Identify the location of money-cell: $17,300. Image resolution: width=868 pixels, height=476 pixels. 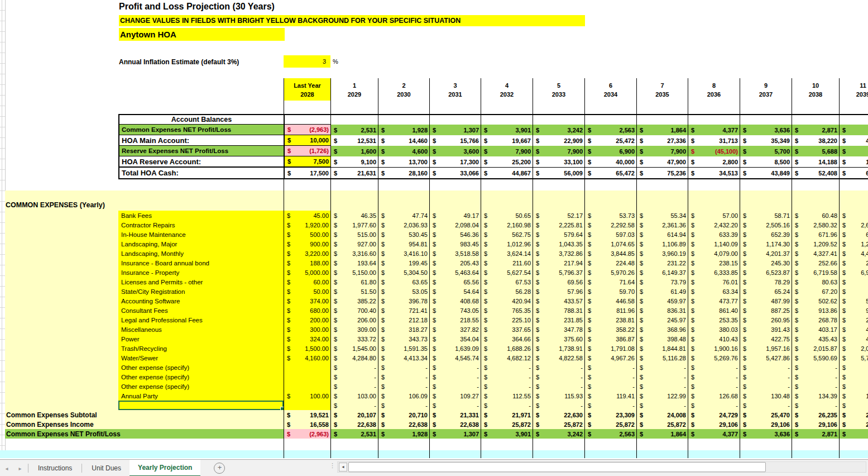
(455, 162).